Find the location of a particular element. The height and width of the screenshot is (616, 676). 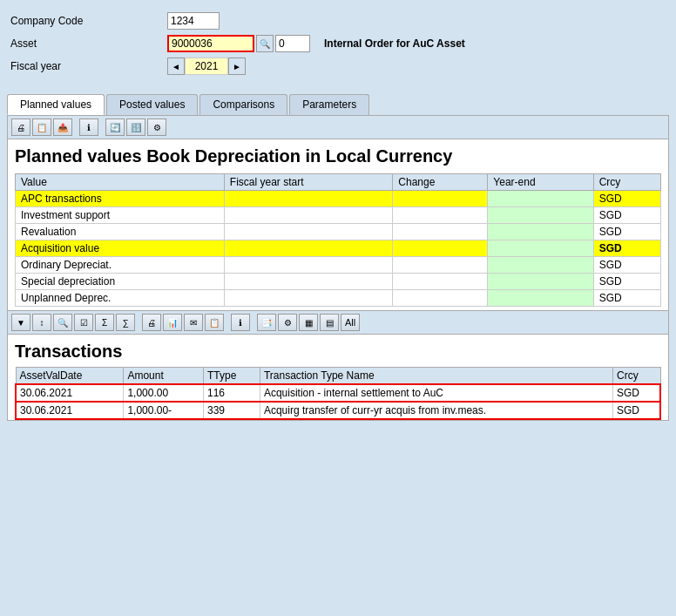

col-trans-type-name: Transaction Type Name is located at coordinates (436, 376).